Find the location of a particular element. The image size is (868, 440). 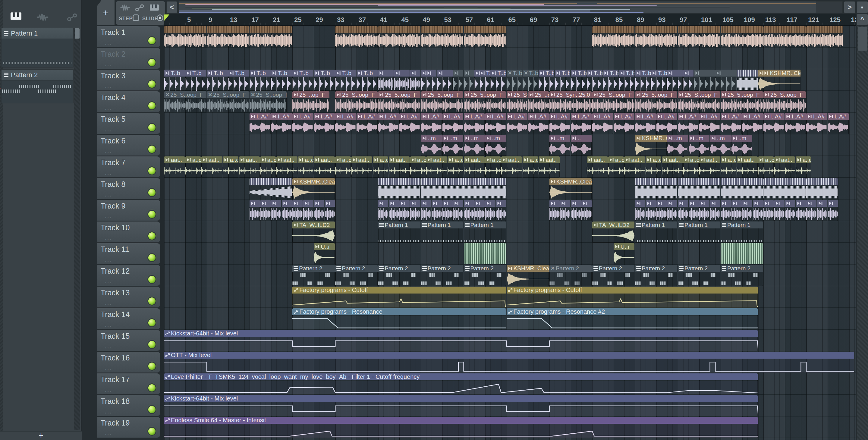

track-header: Track 3 ... is located at coordinates (129, 80).